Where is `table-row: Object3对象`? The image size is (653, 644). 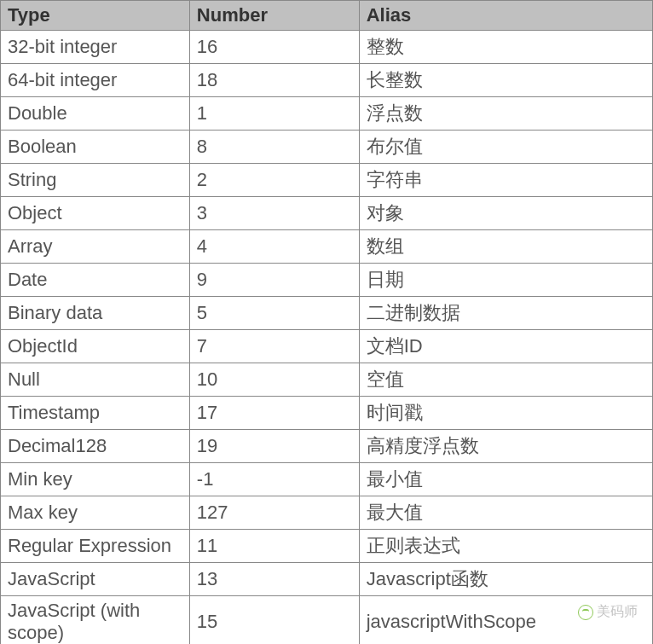 table-row: Object3对象 is located at coordinates (327, 213).